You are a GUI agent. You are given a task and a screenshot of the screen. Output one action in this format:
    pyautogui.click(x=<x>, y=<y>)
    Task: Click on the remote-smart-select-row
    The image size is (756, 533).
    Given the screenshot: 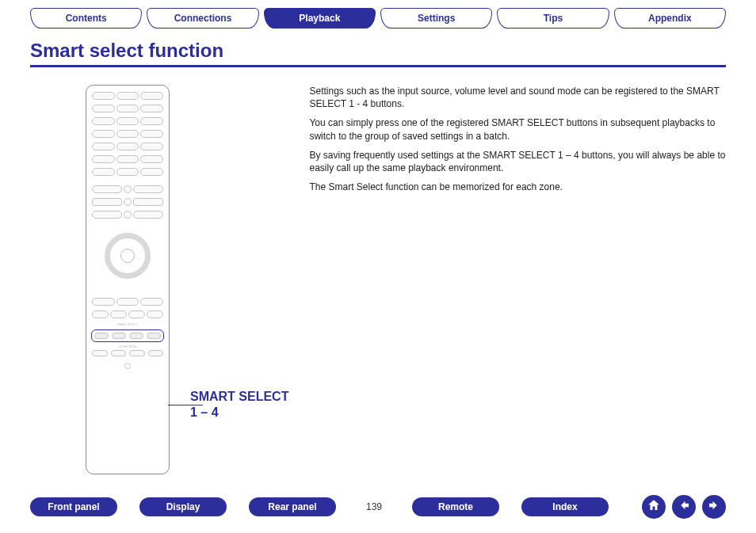 What is the action you would take?
    pyautogui.click(x=128, y=336)
    